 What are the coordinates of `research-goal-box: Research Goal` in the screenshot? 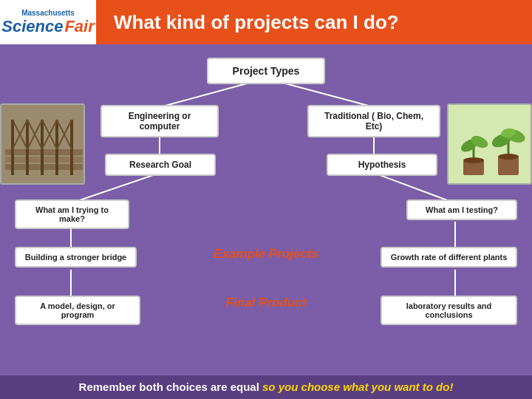 It's located at (160, 165).